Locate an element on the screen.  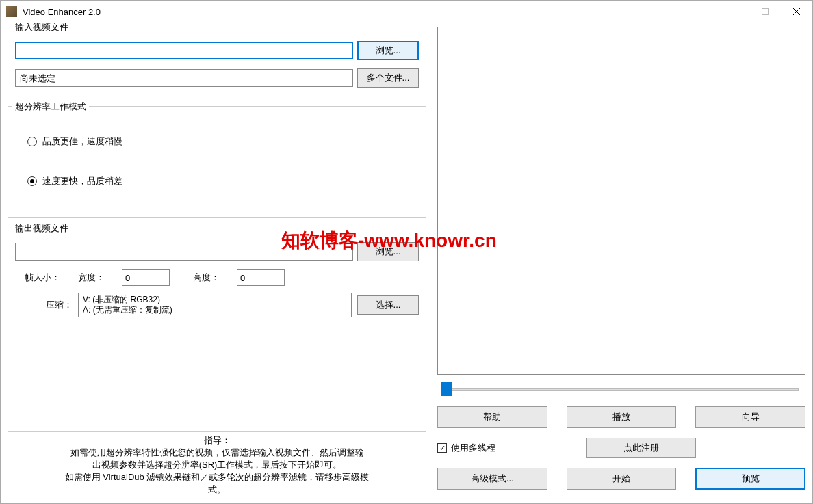
slider-track is located at coordinates (621, 390).